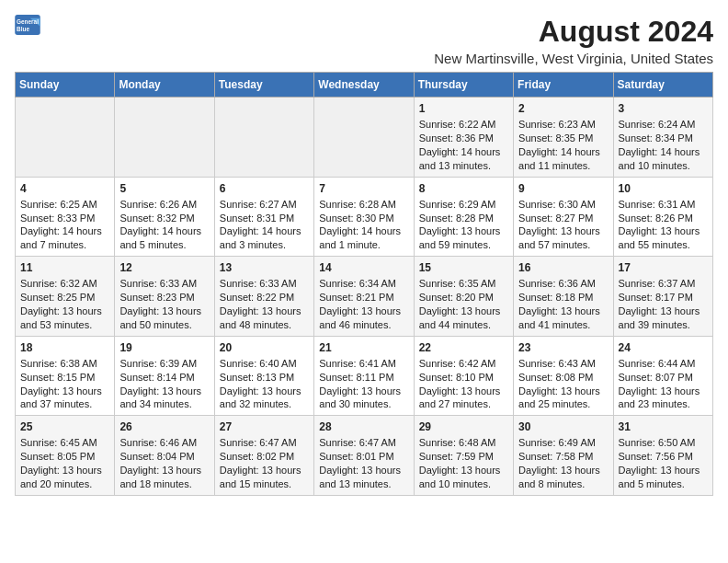  What do you see at coordinates (463, 204) in the screenshot?
I see `day-info-line-1: Sunrise: 6:29 AM` at bounding box center [463, 204].